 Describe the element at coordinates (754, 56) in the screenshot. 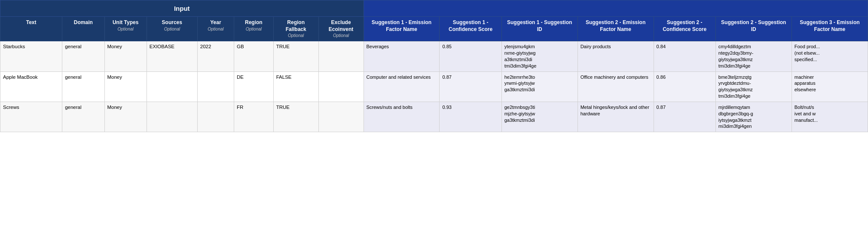

I see `cell-s2_sid: cmy4dilldgeztm ntegy2dqy3bmy- giytsyjwga…` at that location.